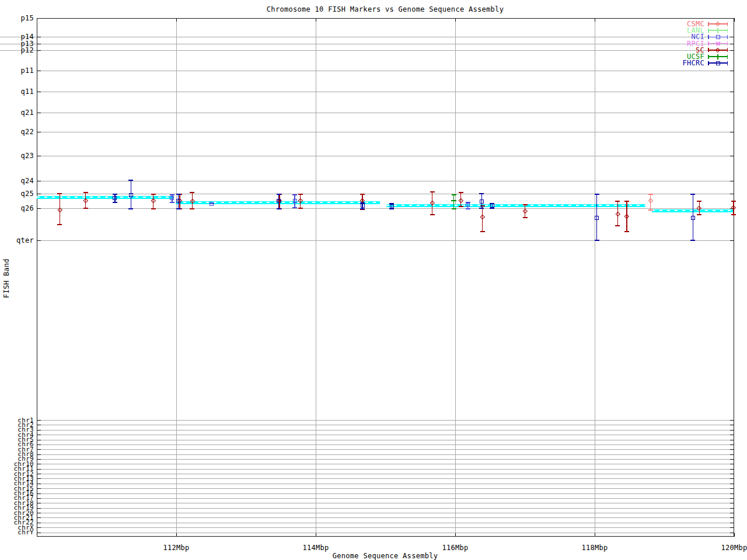  I want to click on point-csmc-cap-bottom, so click(651, 210).